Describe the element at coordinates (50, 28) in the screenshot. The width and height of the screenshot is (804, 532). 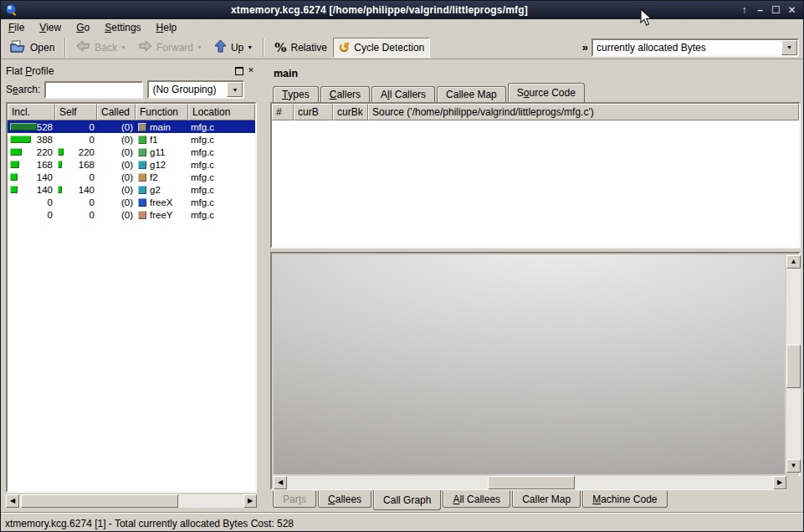
I see `menu-view: View` at that location.